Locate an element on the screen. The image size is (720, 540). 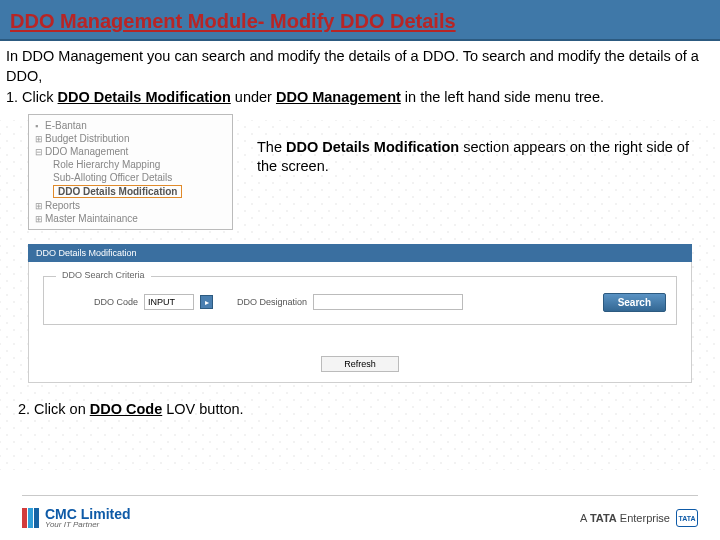
step1-bold-1: DDO Details Modification is located at coordinates (144, 97).